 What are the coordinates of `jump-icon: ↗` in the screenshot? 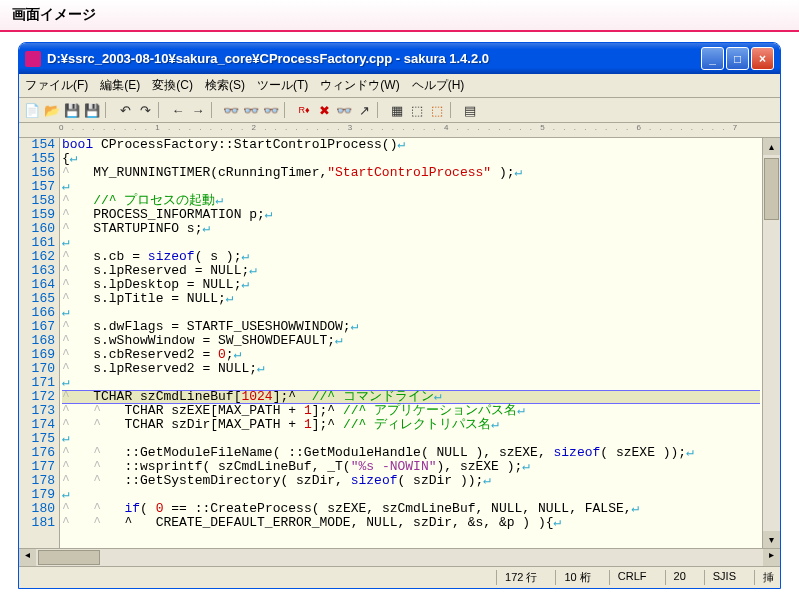 It's located at (364, 110).